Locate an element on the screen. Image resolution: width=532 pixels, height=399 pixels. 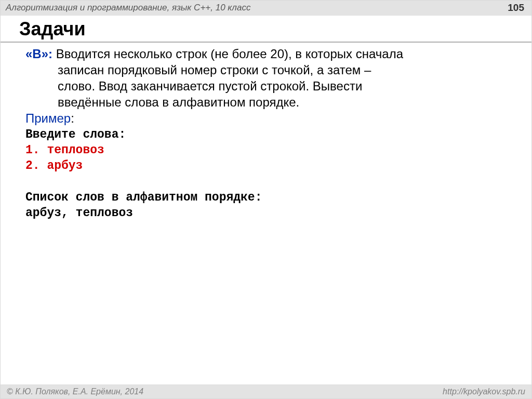
footer-bar: © К.Ю. Поляков, Е.А. Ерёмин, 2014 http:/… is located at coordinates (266, 392).